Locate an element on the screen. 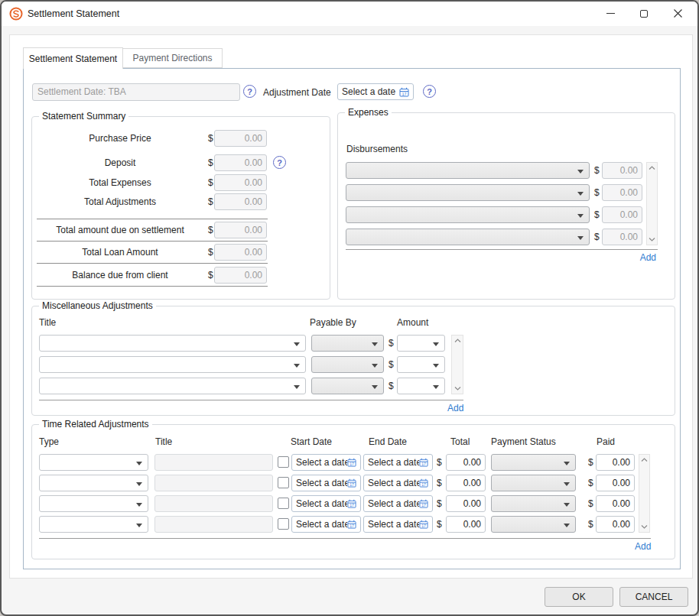 This screenshot has width=699, height=616. expenses-legend: Expenses is located at coordinates (369, 112).